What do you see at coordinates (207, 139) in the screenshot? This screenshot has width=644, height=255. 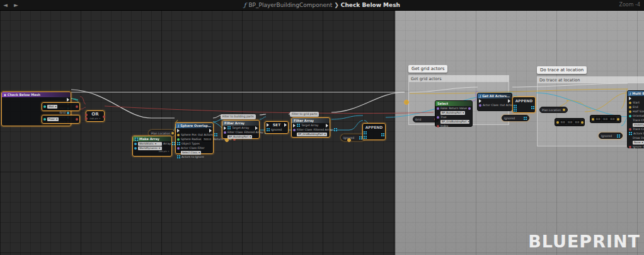 I see `radius-input: 500.0` at bounding box center [207, 139].